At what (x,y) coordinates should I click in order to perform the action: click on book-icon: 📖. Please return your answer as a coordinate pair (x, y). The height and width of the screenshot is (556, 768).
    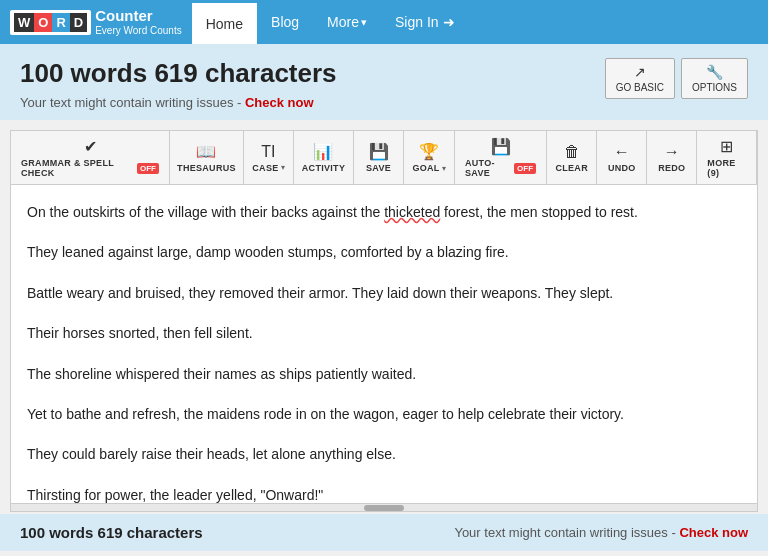
    Looking at the image, I should click on (206, 152).